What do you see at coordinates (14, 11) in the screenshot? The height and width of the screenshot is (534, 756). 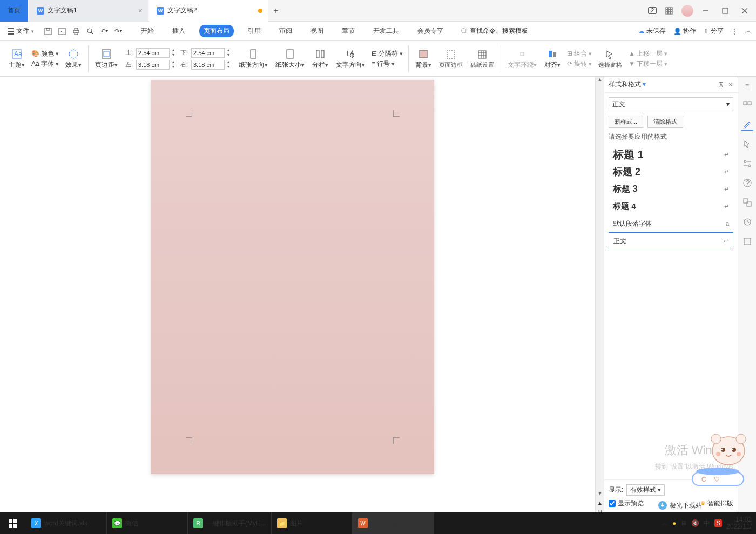 I see `tab-home: 首页` at bounding box center [14, 11].